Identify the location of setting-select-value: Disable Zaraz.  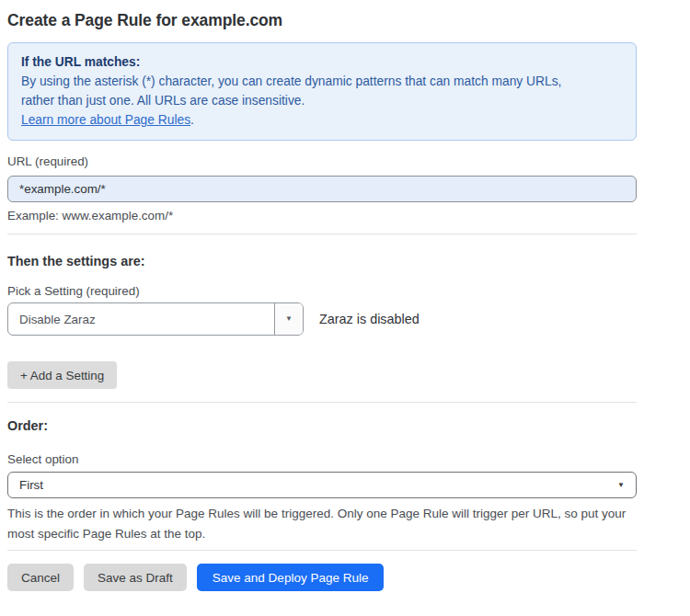
(142, 319).